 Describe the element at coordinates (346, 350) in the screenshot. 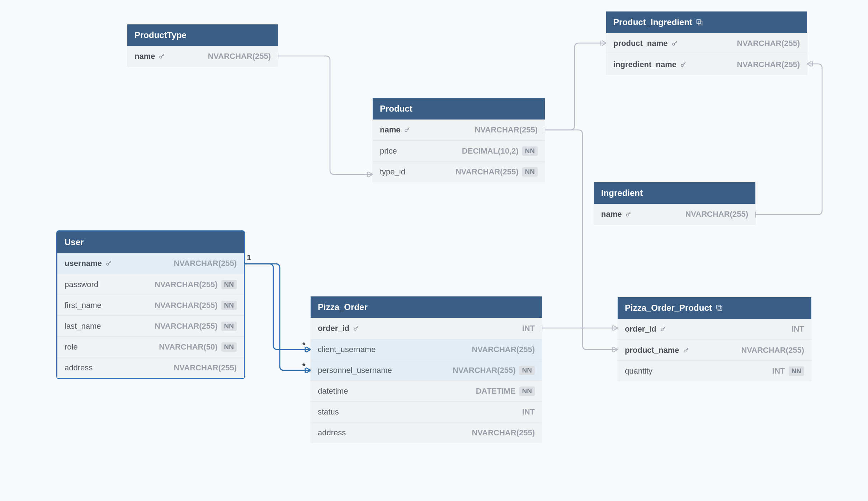

I see `column-name: client_username` at that location.